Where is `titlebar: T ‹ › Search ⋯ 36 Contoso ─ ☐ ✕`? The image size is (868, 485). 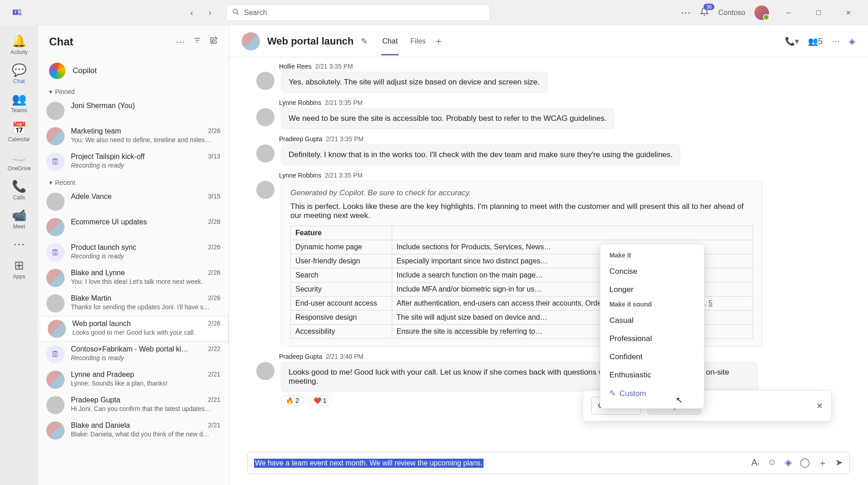 titlebar: T ‹ › Search ⋯ 36 Contoso ─ ☐ ✕ is located at coordinates (434, 13).